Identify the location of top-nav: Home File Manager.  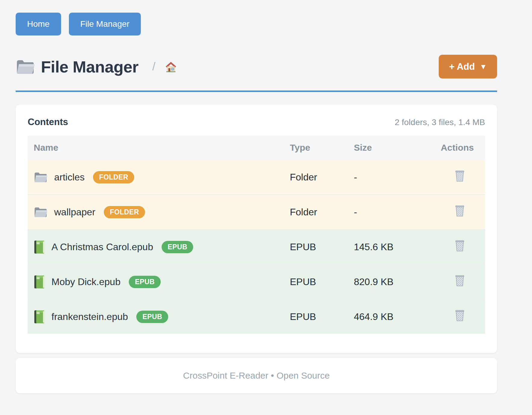
(256, 24).